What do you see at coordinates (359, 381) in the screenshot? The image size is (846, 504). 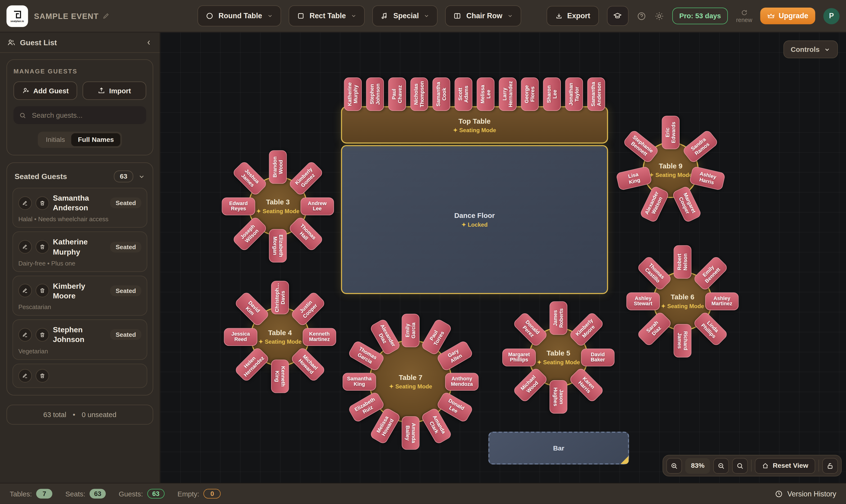 I see `seat-chip: SamanthaKing` at bounding box center [359, 381].